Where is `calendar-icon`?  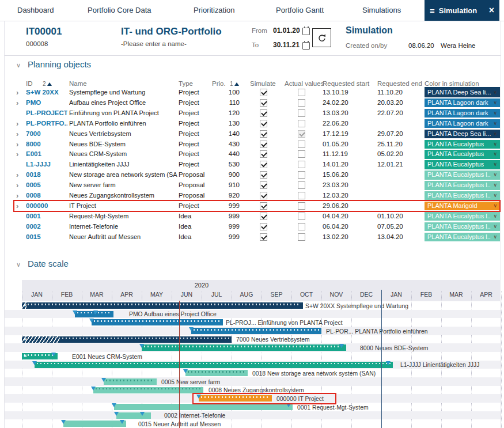 calendar-icon is located at coordinates (306, 46).